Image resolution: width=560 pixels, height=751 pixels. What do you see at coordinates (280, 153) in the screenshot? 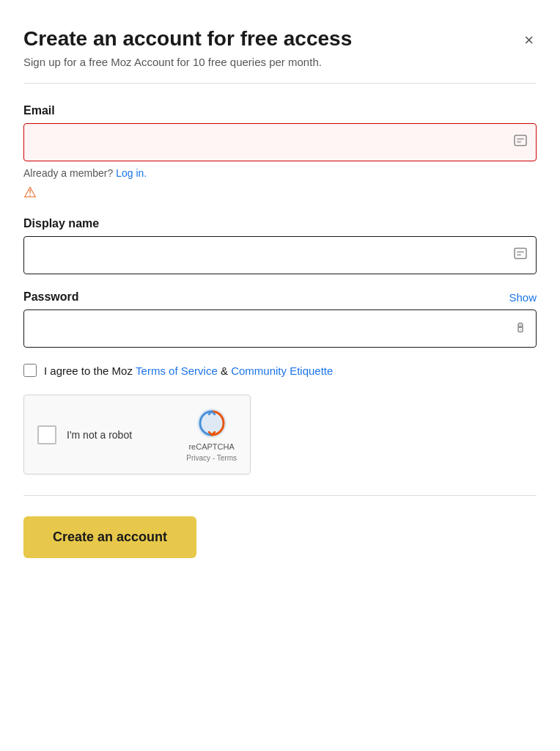
I see `email-group: Email Already a member? Log in. ⚠` at bounding box center [280, 153].